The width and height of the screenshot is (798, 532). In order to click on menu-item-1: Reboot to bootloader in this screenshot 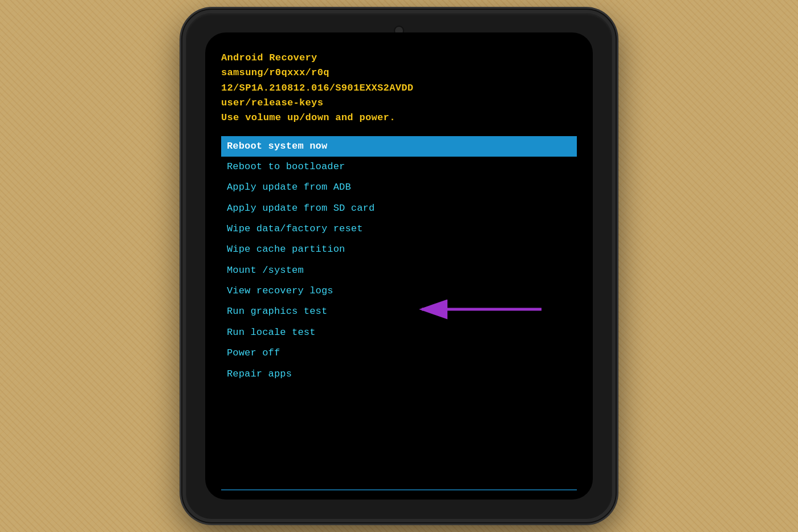, I will do `click(399, 167)`.